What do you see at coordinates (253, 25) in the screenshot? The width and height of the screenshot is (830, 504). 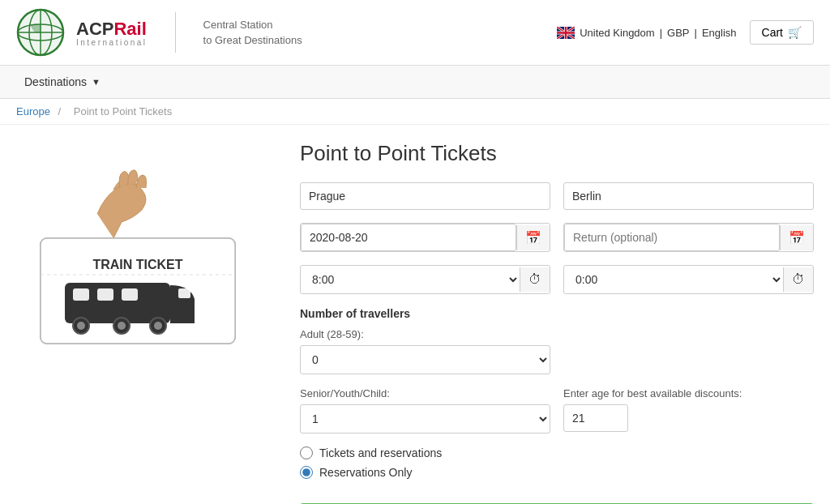 I see `tagline-line1: Central Station` at bounding box center [253, 25].